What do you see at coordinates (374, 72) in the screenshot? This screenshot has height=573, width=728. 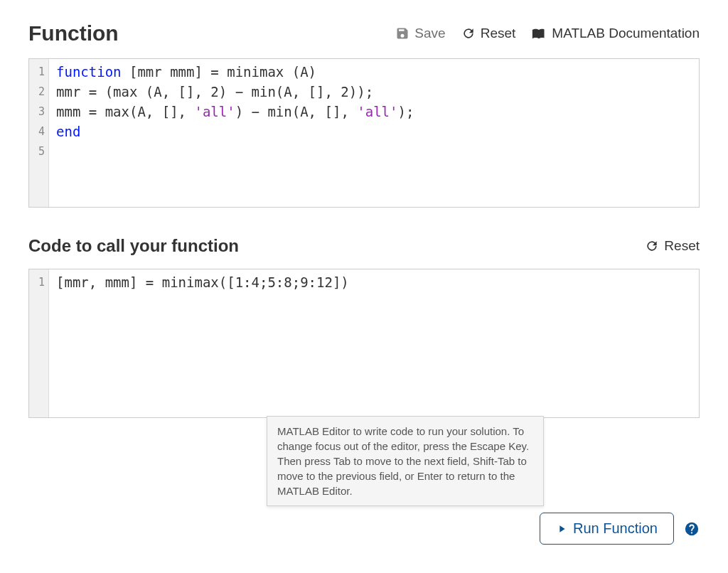 I see `code-line: function [mmr mmm] = minimax (A)` at bounding box center [374, 72].